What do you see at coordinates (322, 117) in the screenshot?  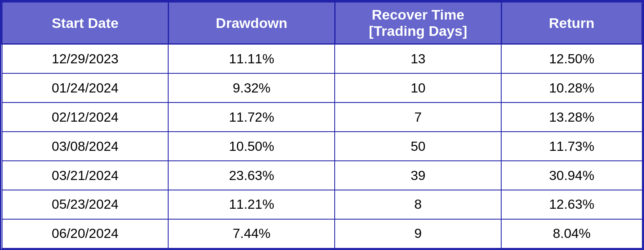 I see `table-row: 02/12/202411.72%713.28%` at bounding box center [322, 117].